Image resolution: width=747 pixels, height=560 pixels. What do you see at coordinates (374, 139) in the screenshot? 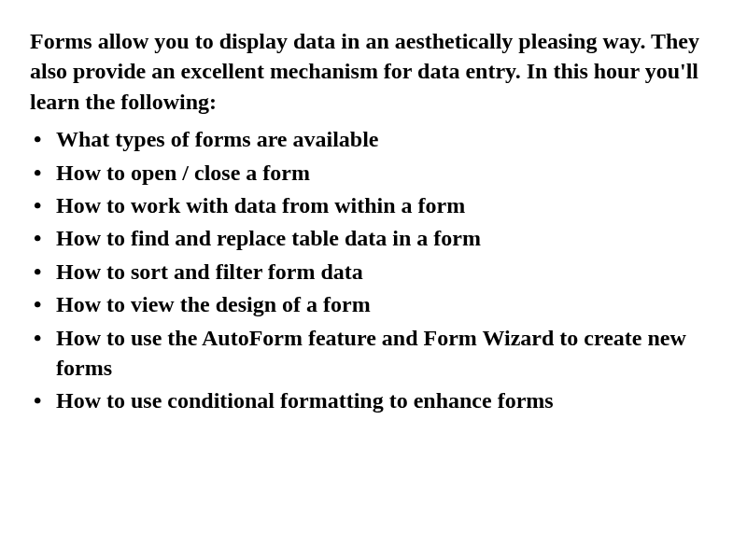
I see `list-item: What types of forms are available` at bounding box center [374, 139].